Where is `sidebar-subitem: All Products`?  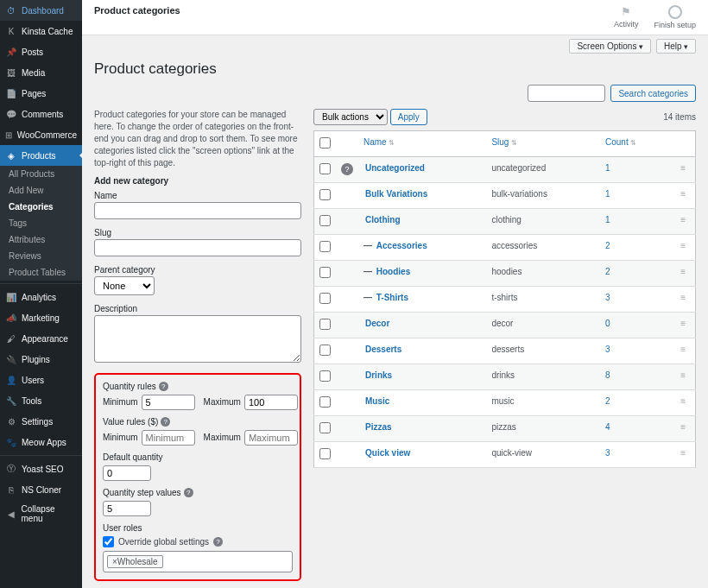
sidebar-subitem: All Products is located at coordinates (41, 174).